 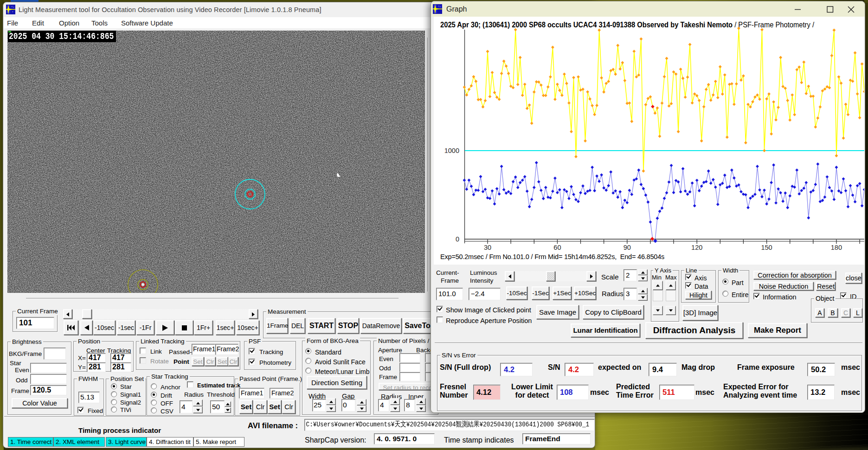 What do you see at coordinates (766, 247) in the screenshot?
I see `svg-text: 150` at bounding box center [766, 247].